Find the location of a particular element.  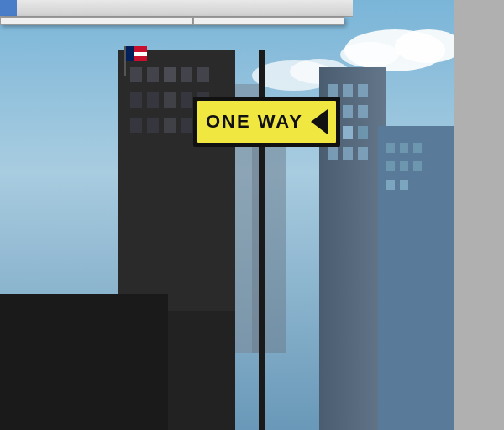

edit-menu is located at coordinates (97, 21).